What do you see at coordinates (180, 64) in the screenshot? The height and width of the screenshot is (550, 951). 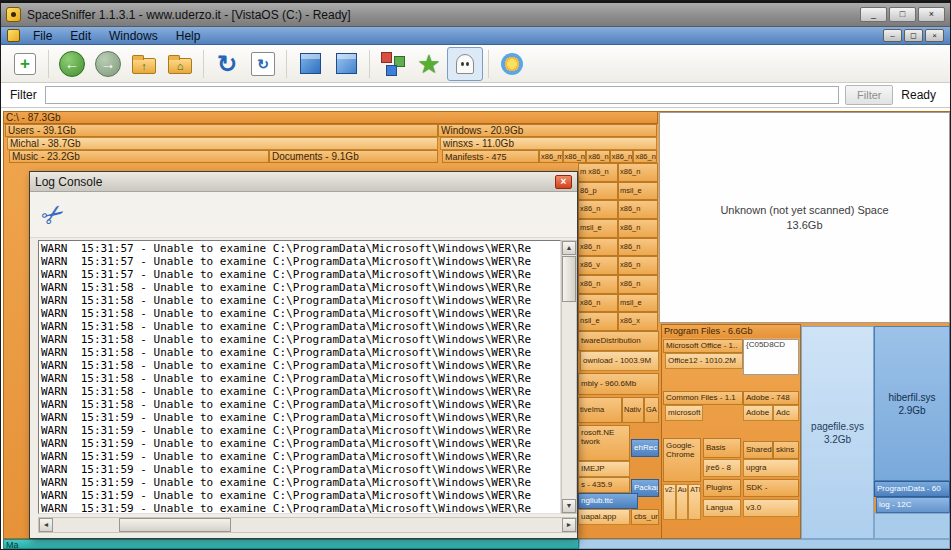 I see `go-home-button: ⌂` at bounding box center [180, 64].